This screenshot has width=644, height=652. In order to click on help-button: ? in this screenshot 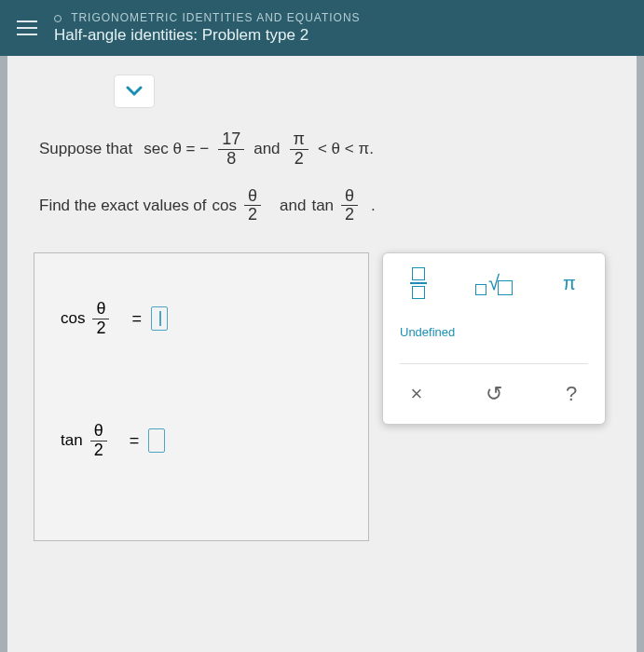, I will do `click(571, 394)`.